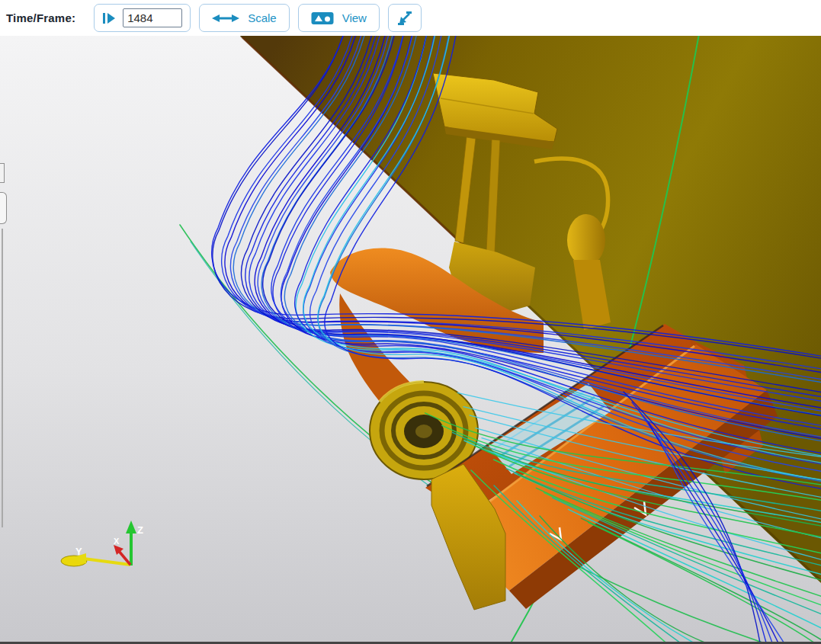  What do you see at coordinates (410, 18) in the screenshot?
I see `toolbar: Time/Frame: Scale` at bounding box center [410, 18].